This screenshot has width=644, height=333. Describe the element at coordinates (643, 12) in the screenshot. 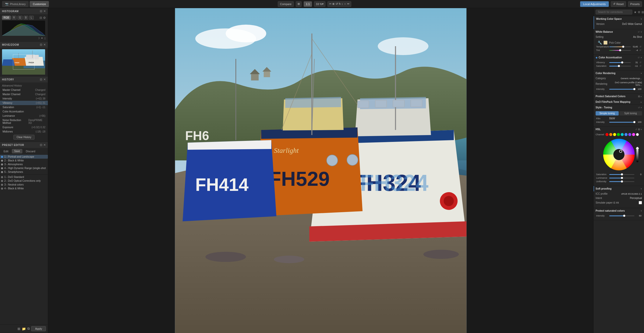

I see `layout-icon: ⊞` at that location.